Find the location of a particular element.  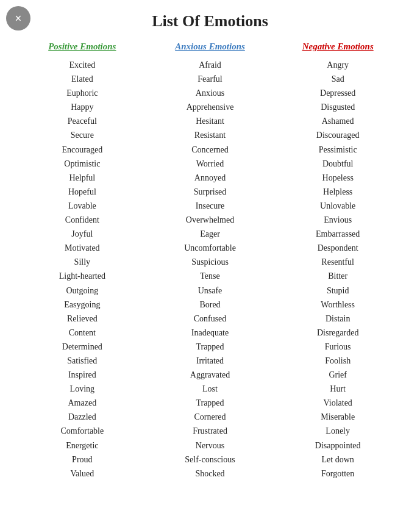

list-item: Despondent is located at coordinates (338, 248).